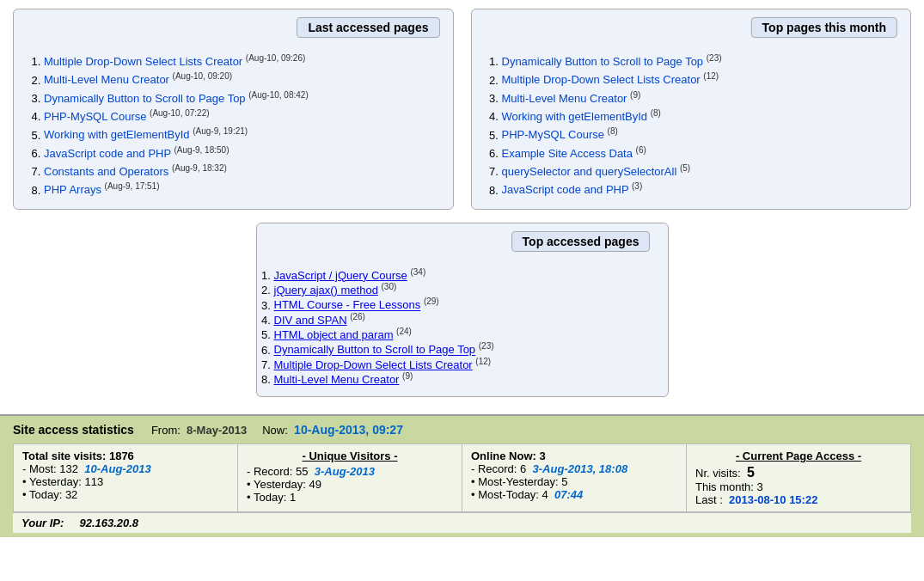 The height and width of the screenshot is (581, 924). Describe the element at coordinates (574, 481) in the screenshot. I see `online-most-yesterday-line: • Most-Yesterday: 5` at that location.